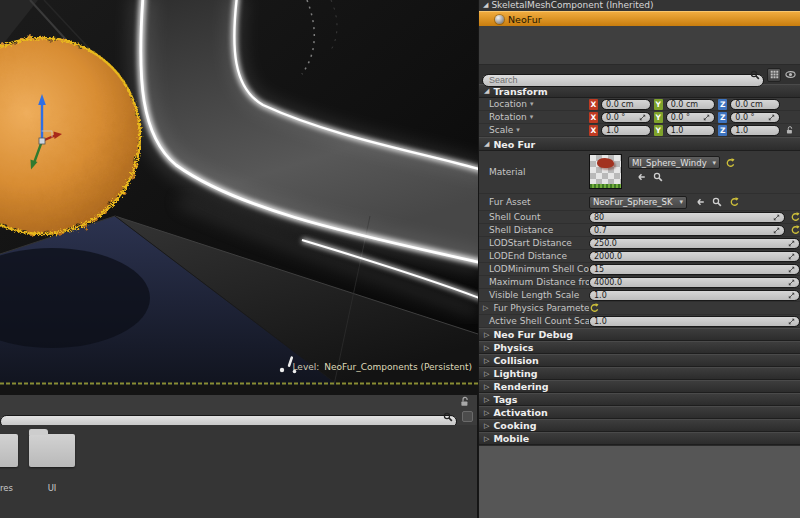 The height and width of the screenshot is (518, 800). I want to click on details-search-row, so click(640, 74).